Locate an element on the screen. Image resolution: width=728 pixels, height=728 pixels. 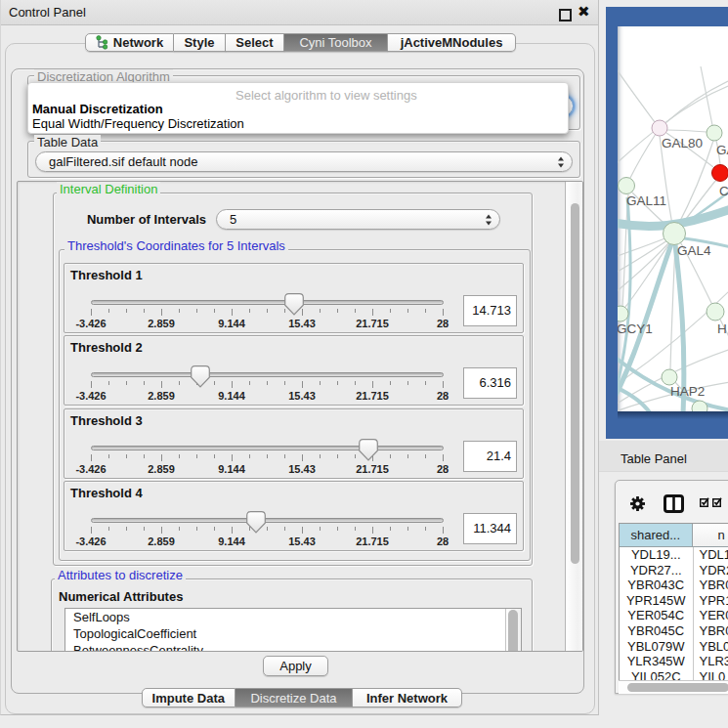
tab-impute-data: Impute Data is located at coordinates (190, 698).